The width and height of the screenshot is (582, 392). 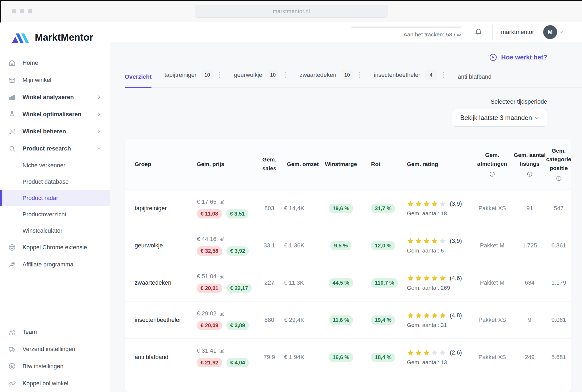 I want to click on cost-pill: € 11,08, so click(x=209, y=214).